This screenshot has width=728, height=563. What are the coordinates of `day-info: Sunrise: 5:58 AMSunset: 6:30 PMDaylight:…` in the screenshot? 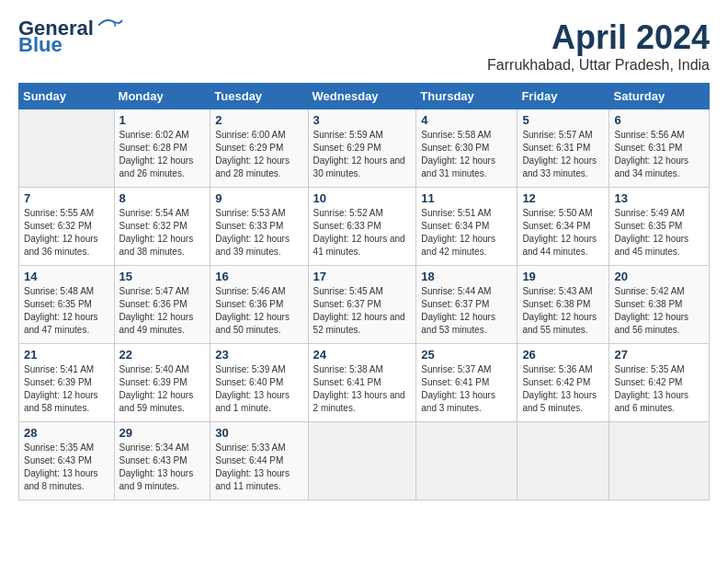 It's located at (467, 155).